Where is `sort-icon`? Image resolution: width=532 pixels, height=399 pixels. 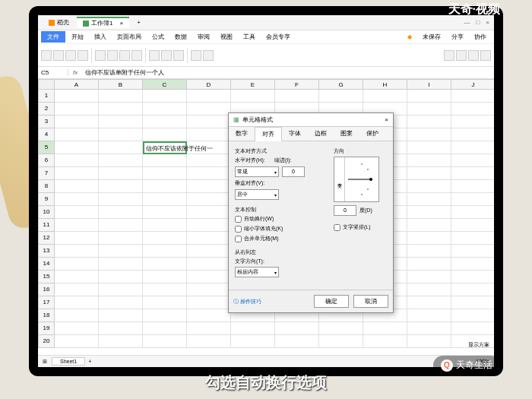 sort-icon is located at coordinates (461, 55).